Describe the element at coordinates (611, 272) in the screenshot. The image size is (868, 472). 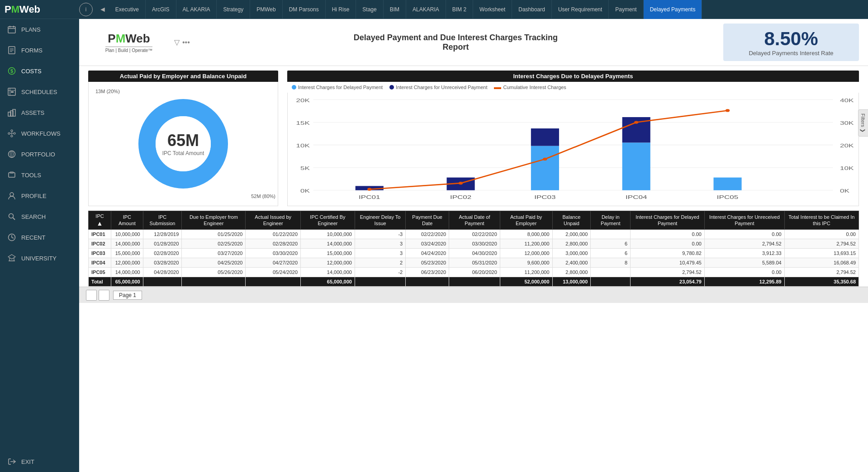
I see `cell-r4-c11` at that location.